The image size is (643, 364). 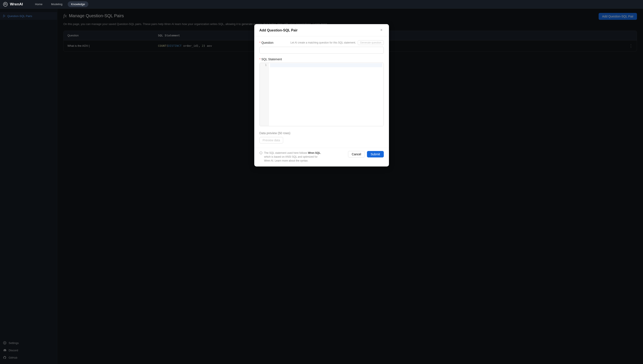 What do you see at coordinates (322, 133) in the screenshot?
I see `preview-label: Data preview (50 rows)` at bounding box center [322, 133].